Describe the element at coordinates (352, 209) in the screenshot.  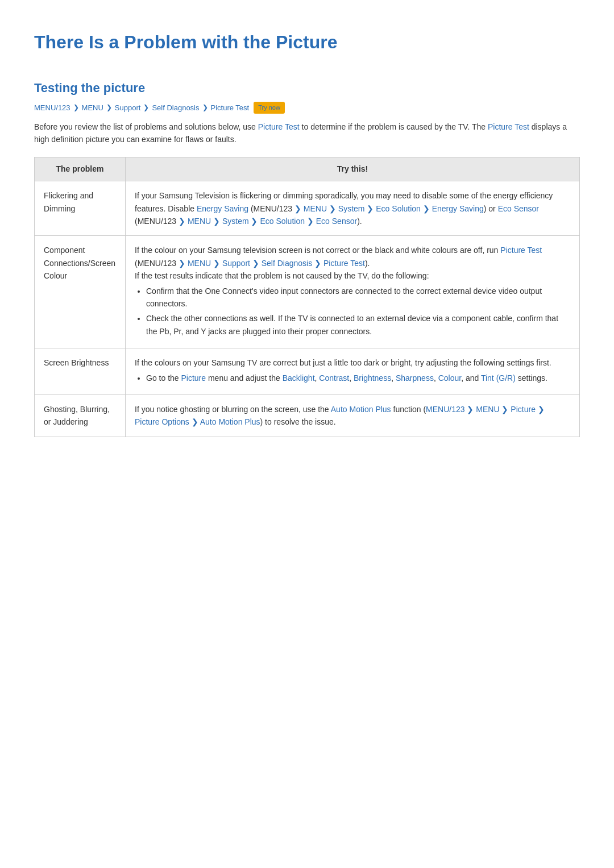
I see `solution-flickering: If your Samsung Television is flickering…` at that location.